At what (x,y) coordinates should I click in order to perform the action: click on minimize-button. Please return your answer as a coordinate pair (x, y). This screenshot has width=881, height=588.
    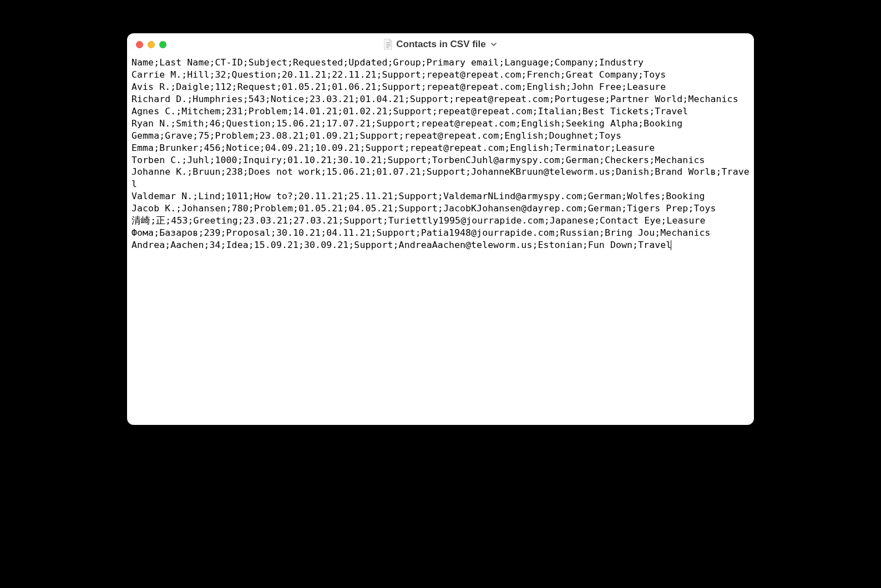
    Looking at the image, I should click on (151, 44).